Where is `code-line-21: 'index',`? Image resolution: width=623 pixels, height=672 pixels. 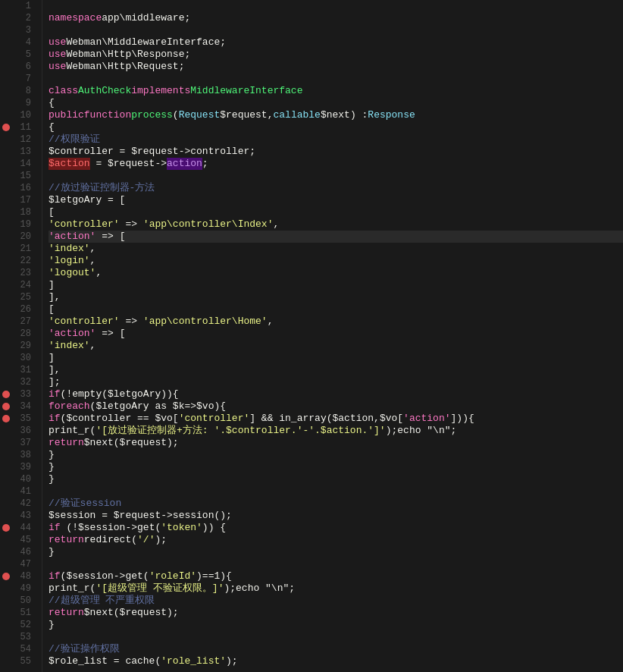 code-line-21: 'index', is located at coordinates (336, 249).